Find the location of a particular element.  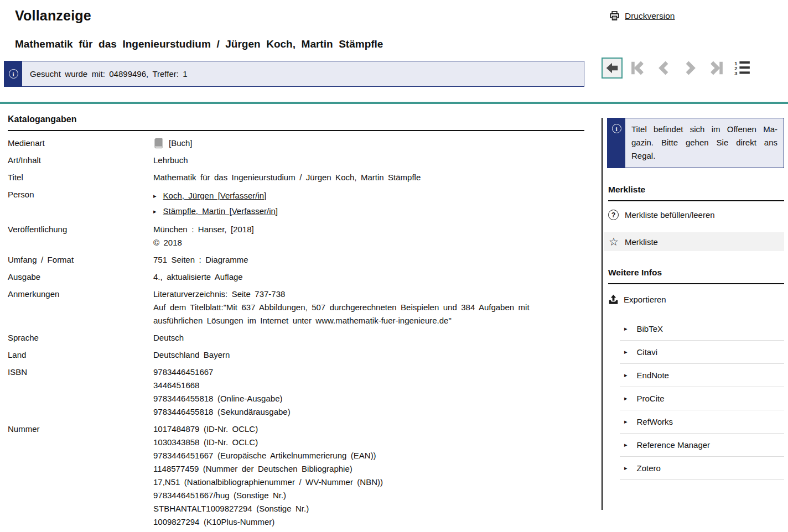

row-value-line: © 2018 is located at coordinates (363, 243).